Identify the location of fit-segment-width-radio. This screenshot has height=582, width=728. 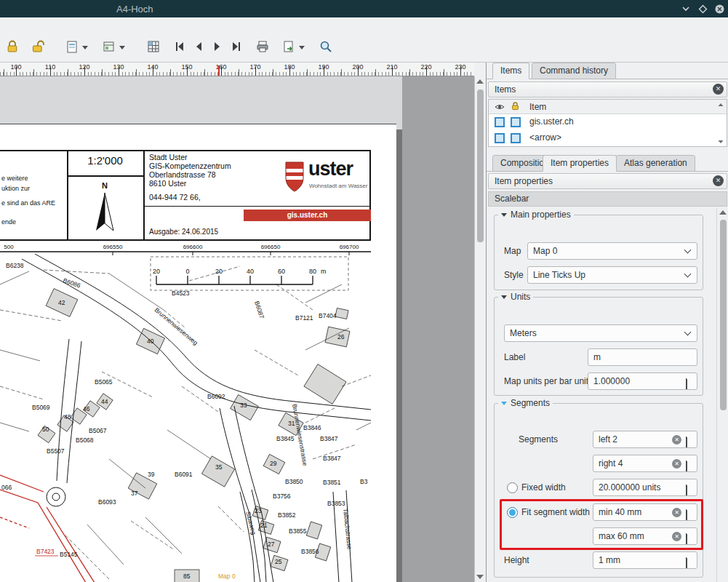
(512, 512).